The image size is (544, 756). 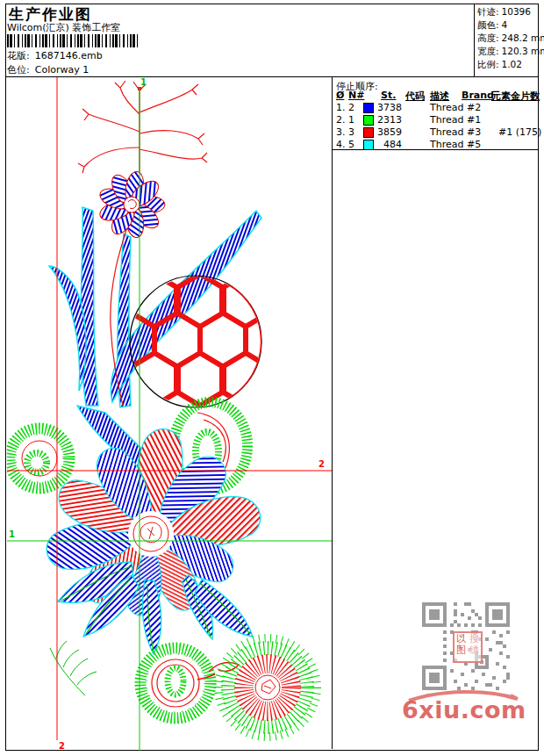 What do you see at coordinates (268, 688) in the screenshot?
I see `fringe-flower` at bounding box center [268, 688].